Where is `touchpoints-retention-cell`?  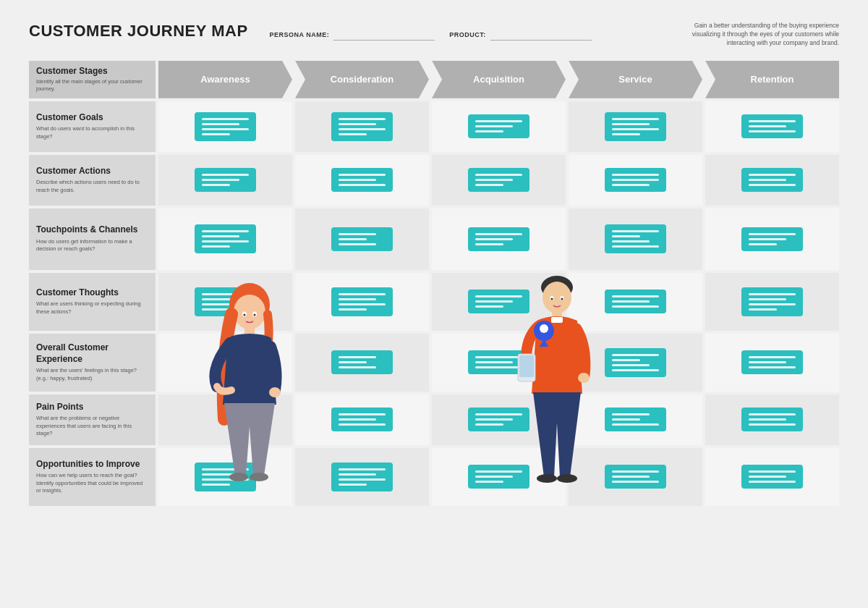 touchpoints-retention-cell is located at coordinates (773, 239).